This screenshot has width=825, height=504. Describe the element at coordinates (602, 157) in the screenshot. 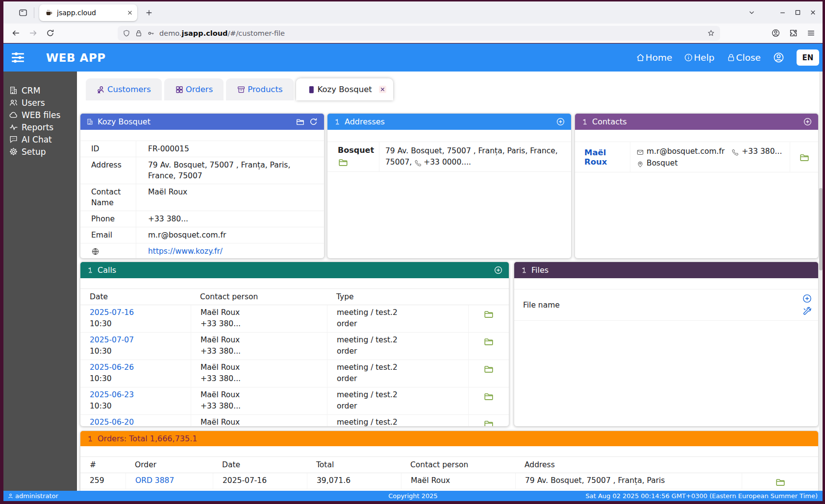

I see `contact-name-link: Maël Roux` at that location.